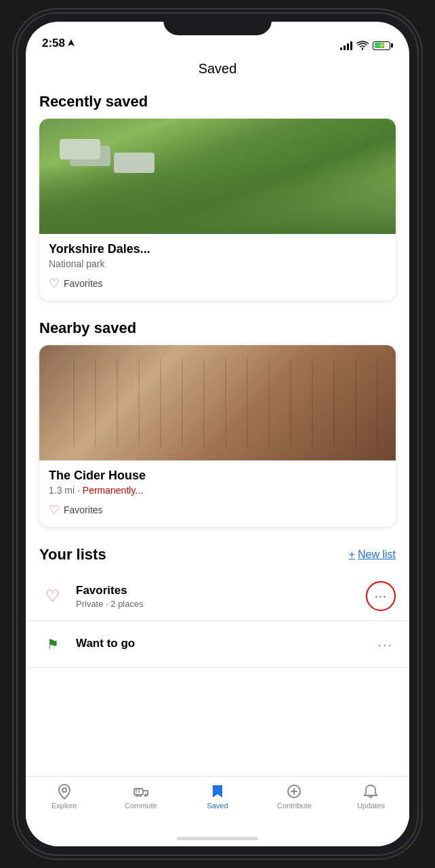 The image size is (435, 868). Describe the element at coordinates (218, 176) in the screenshot. I see `yorkshire-image` at that location.